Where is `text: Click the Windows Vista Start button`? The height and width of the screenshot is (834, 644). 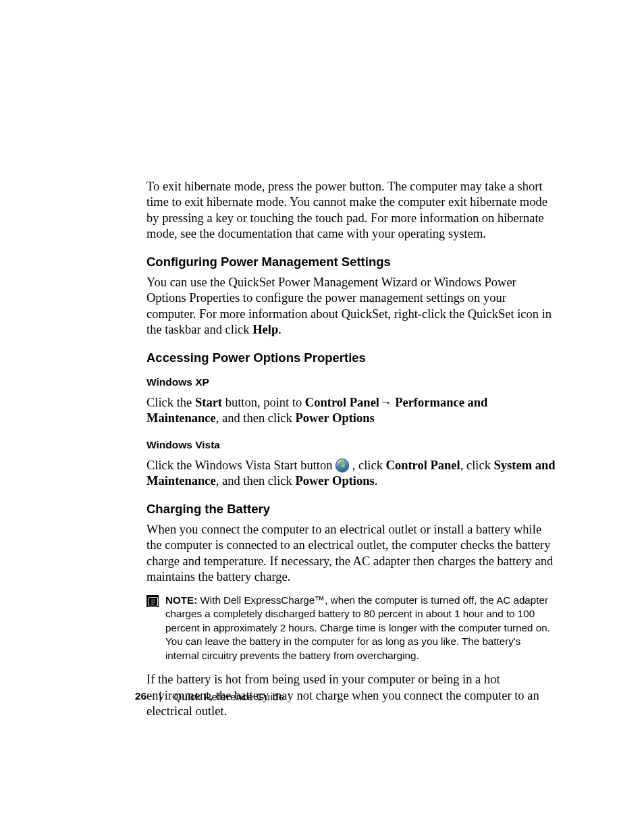 text: Click the Windows Vista Start button is located at coordinates (241, 465).